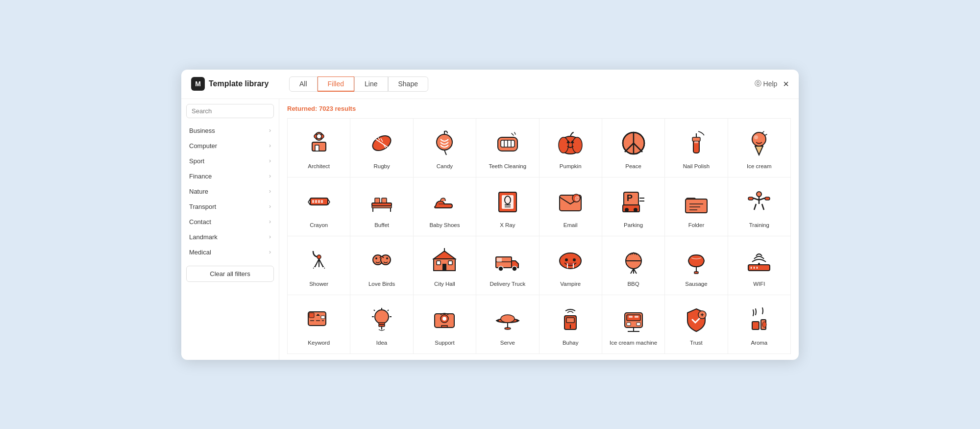 The image size is (980, 429). Describe the element at coordinates (382, 325) in the screenshot. I see `list-item: Idea` at that location.